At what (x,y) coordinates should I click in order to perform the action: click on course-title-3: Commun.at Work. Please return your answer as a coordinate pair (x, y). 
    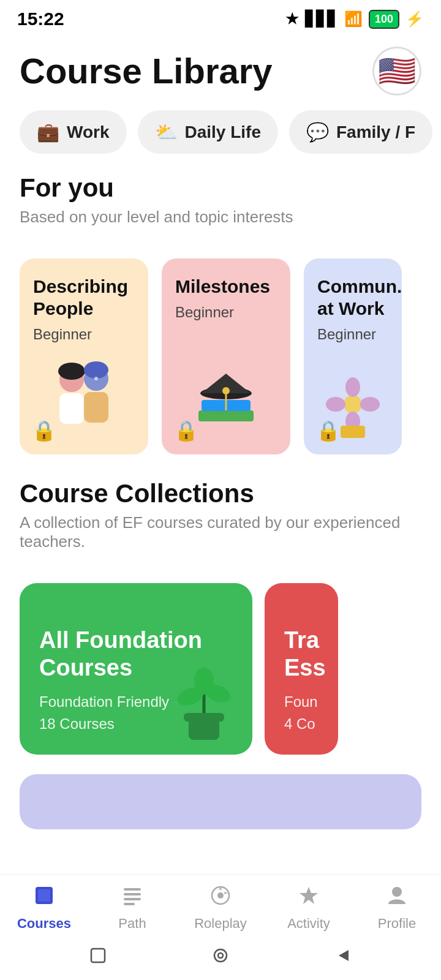
    Looking at the image, I should click on (353, 298).